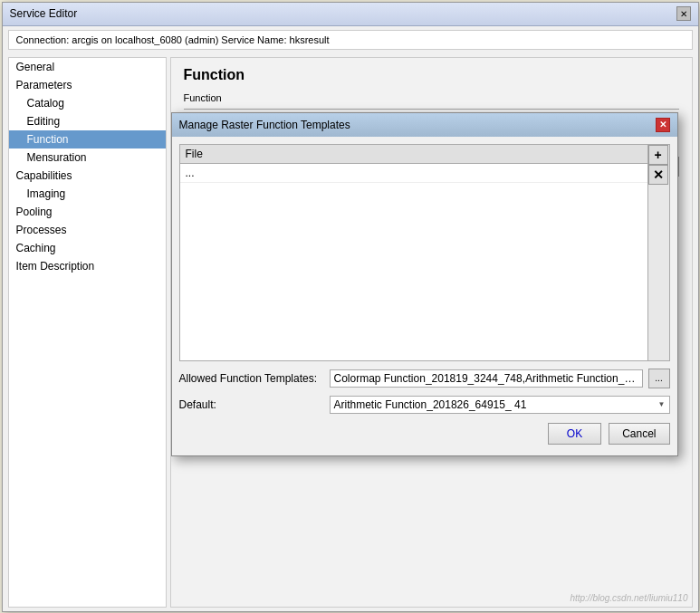  What do you see at coordinates (264, 125) in the screenshot?
I see `dialog-title: Manage Raster Function Templates` at bounding box center [264, 125].